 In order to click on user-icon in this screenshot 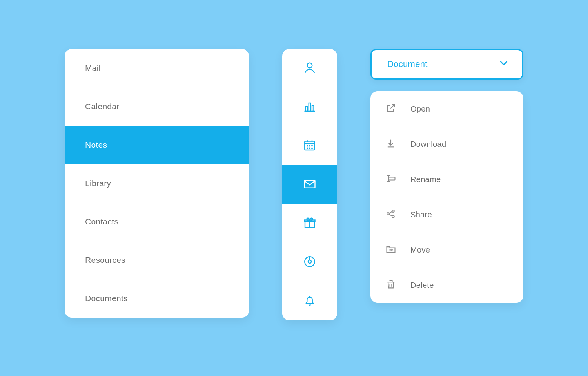, I will do `click(310, 69)`.